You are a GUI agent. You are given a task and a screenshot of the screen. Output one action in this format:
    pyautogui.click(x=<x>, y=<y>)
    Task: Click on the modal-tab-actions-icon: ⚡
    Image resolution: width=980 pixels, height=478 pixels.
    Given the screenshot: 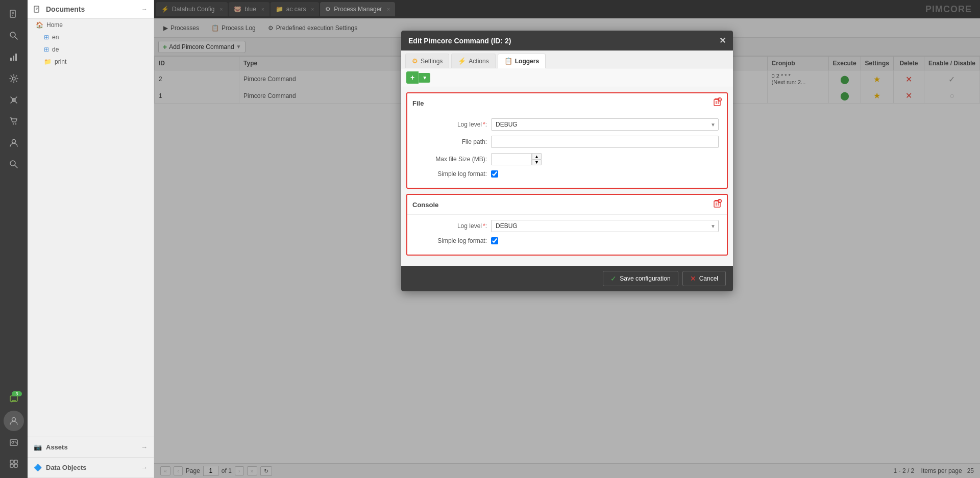 What is the action you would take?
    pyautogui.click(x=462, y=61)
    